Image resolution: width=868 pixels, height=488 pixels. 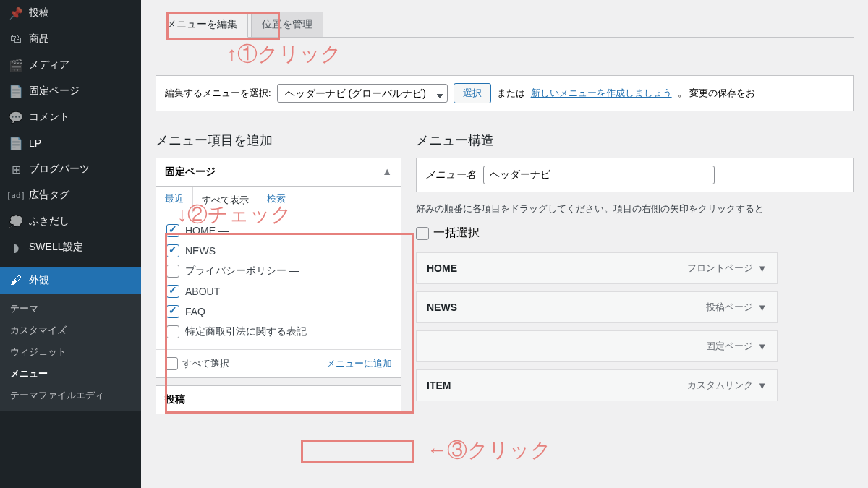 I want to click on menu-name-row: メニュー名, so click(x=635, y=175).